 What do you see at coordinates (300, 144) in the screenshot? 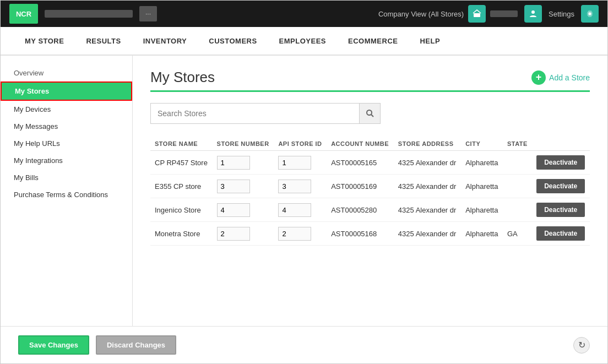
I see `col-header-api-store-id: API STORE ID` at bounding box center [300, 144].